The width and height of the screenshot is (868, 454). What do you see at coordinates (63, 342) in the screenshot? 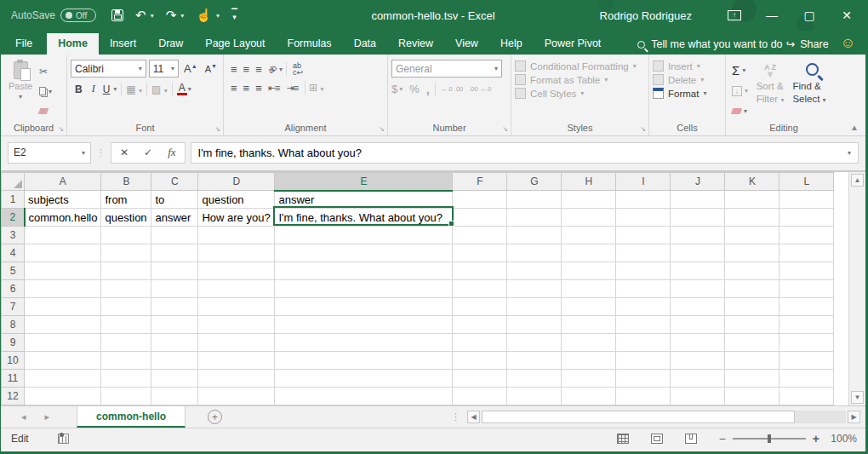
I see `cell-A9` at bounding box center [63, 342].